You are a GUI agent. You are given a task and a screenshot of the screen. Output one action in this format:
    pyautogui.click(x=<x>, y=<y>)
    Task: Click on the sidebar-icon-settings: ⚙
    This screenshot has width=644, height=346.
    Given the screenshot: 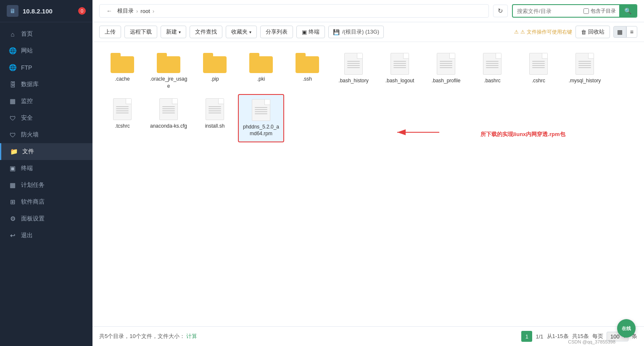 What is the action you would take?
    pyautogui.click(x=13, y=219)
    